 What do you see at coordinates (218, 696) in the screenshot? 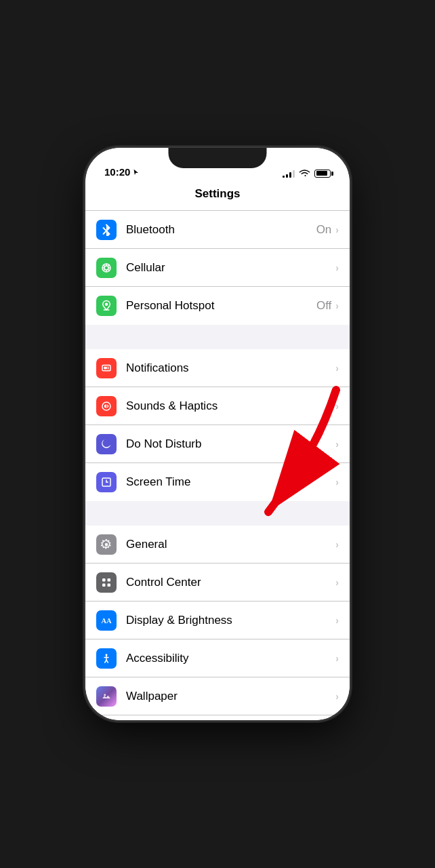
I see `row-wallpaper: Wallpaper ›` at bounding box center [218, 696].